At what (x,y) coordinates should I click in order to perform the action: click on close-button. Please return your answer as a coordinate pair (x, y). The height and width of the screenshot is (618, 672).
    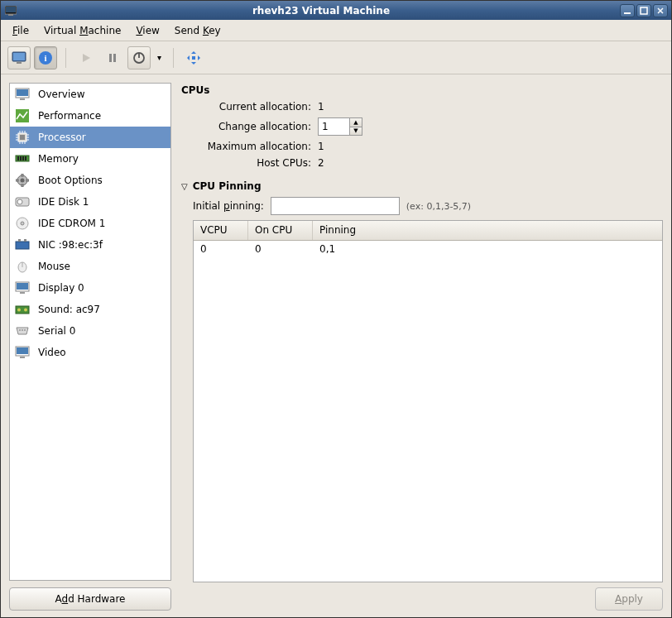
    Looking at the image, I should click on (660, 11).